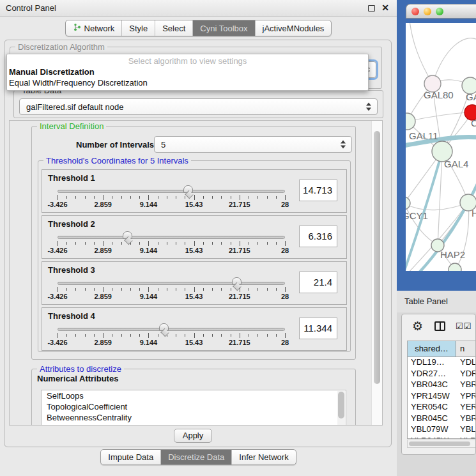  I want to click on table-row: YDR27…YDR2, so click(441, 374).